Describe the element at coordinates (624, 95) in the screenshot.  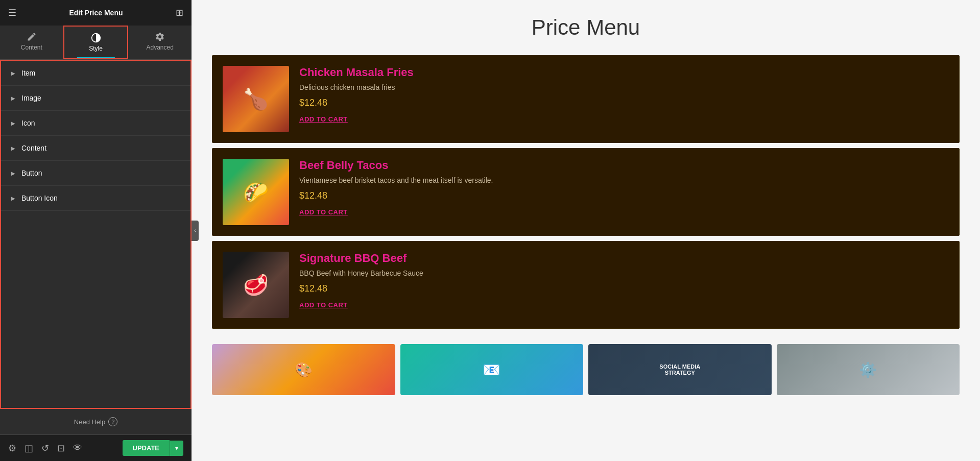
I see `menu-item-content-chicken: Chicken Masala Fries Delicious chicken m…` at that location.